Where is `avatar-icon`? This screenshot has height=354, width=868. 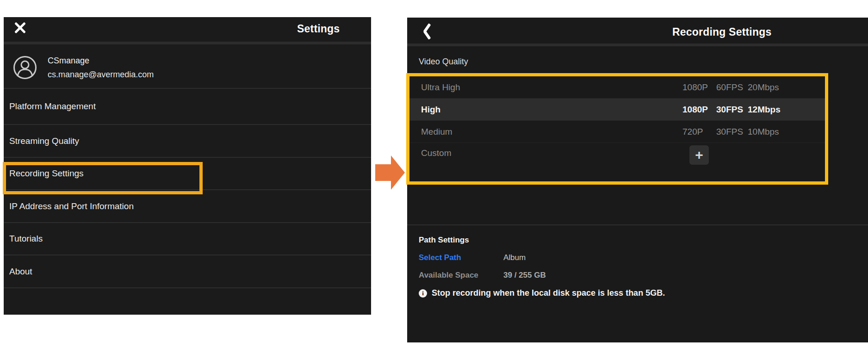
avatar-icon is located at coordinates (25, 68).